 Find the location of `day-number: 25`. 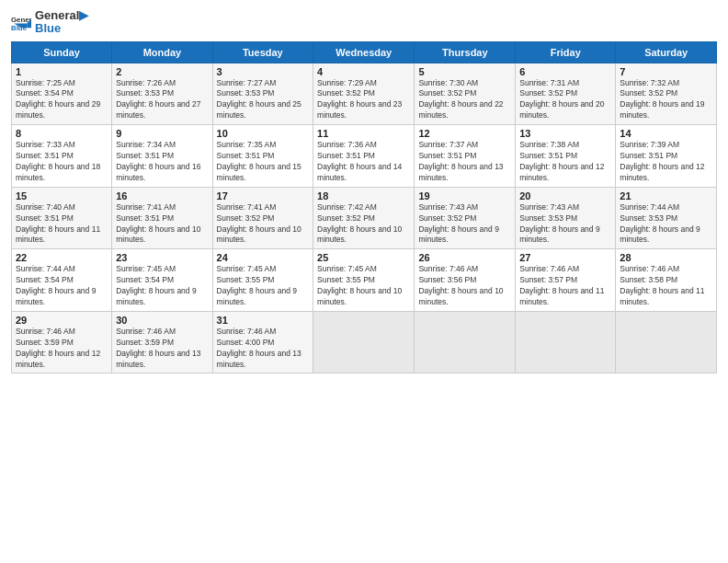

day-number: 25 is located at coordinates (364, 258).